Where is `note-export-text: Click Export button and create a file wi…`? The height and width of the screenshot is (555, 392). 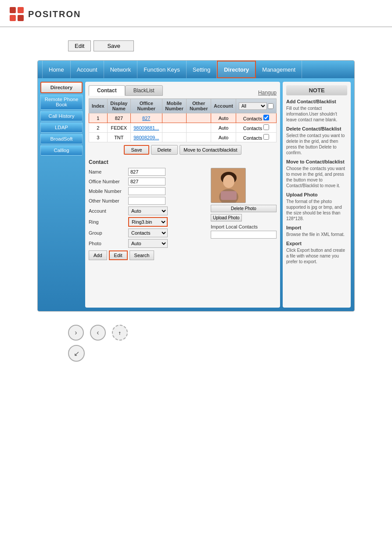
note-export-text: Click Export button and create a file wi… is located at coordinates (317, 256).